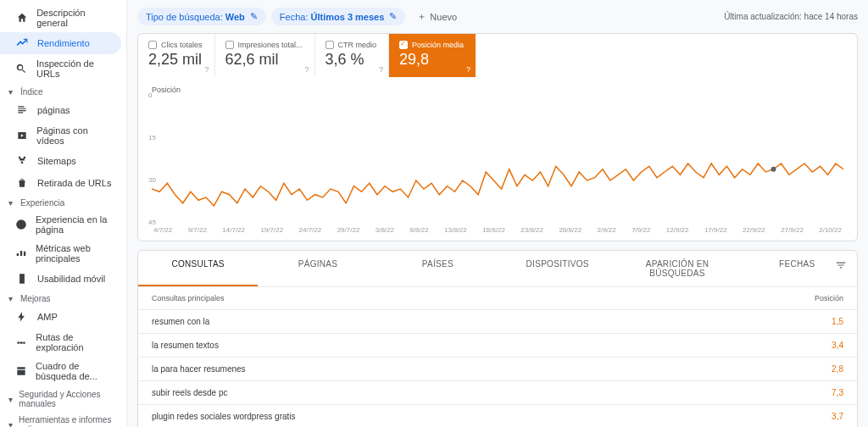  I want to click on sidebar-section-title: Mejoras, so click(36, 298).